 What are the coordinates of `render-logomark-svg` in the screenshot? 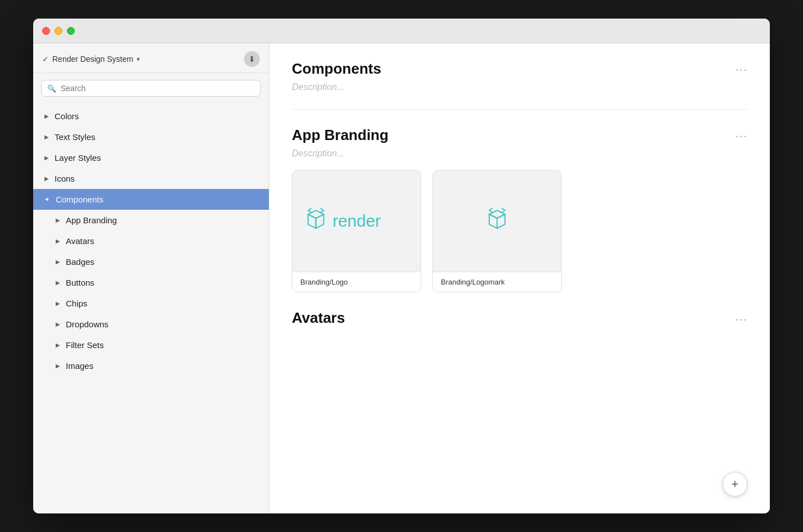 It's located at (497, 221).